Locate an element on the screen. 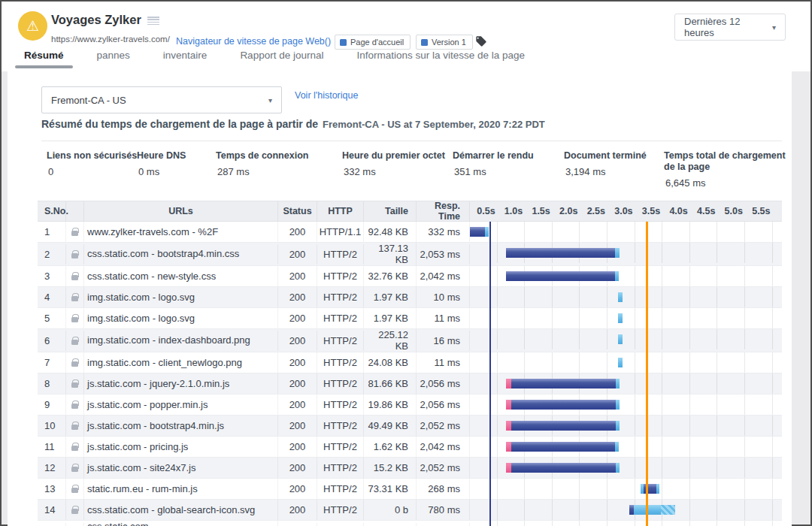 The image size is (812, 526). cell-resp: 2,056 ms is located at coordinates (444, 383).